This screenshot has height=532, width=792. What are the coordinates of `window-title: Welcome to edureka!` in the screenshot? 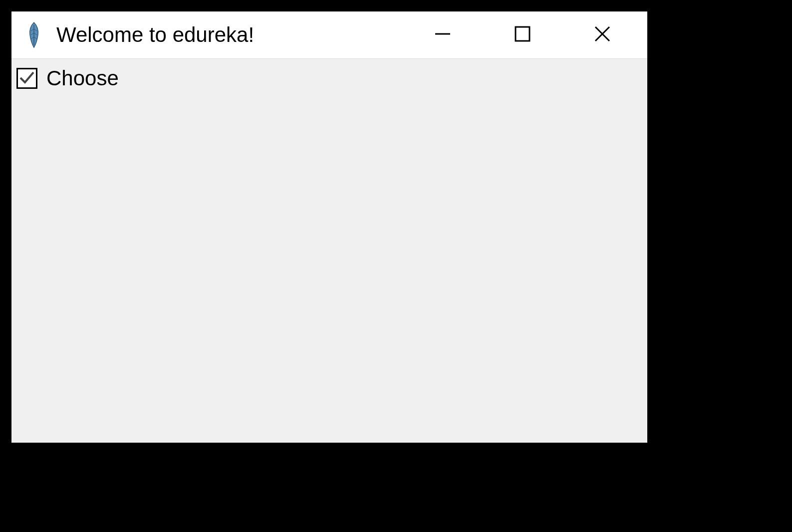 It's located at (230, 35).